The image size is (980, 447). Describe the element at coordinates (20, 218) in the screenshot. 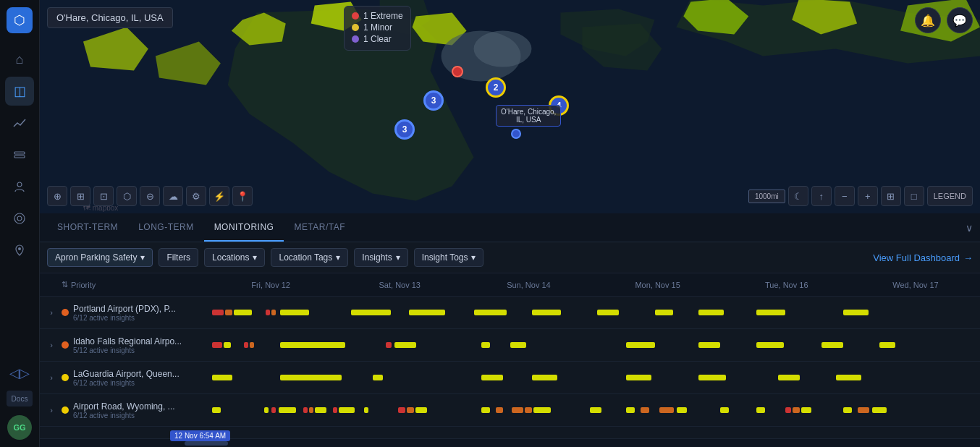

I see `sidebar-item-alerts` at that location.